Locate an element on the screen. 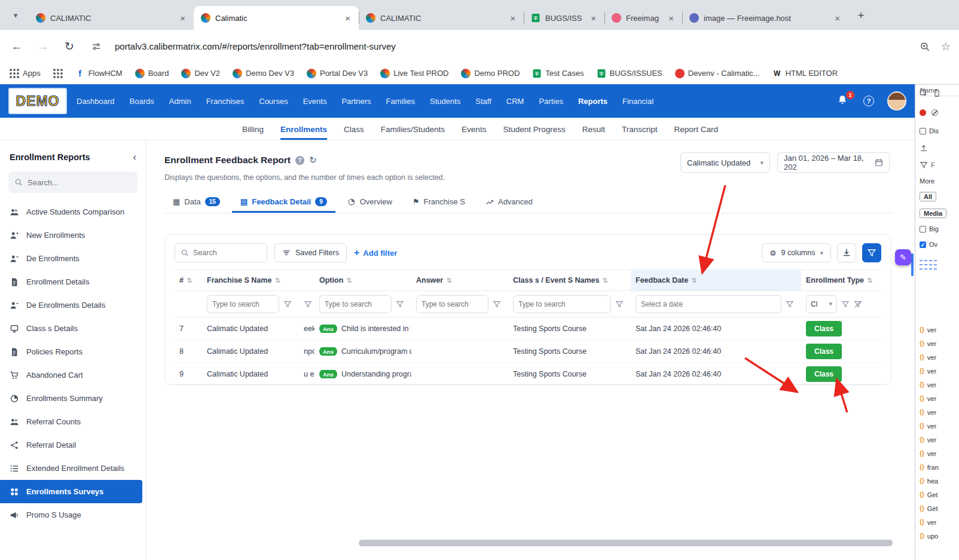 The height and width of the screenshot is (560, 959). sidebar-item-extended-enrollment-details: Extended Enrollment Details is located at coordinates (73, 469).